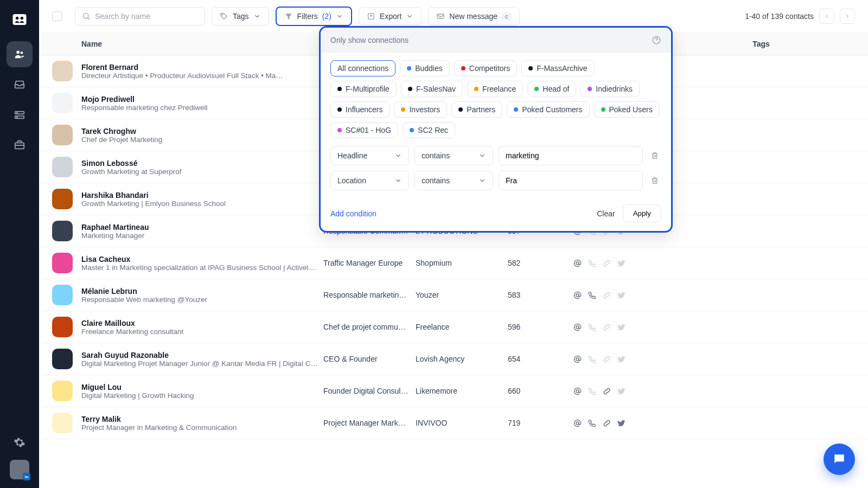 The width and height of the screenshot is (868, 488). Describe the element at coordinates (627, 110) in the screenshot. I see `filter-chip: Poked Users` at that location.